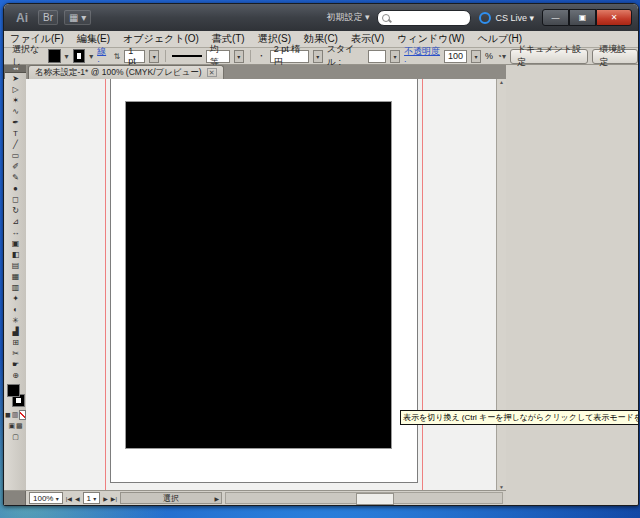  What do you see at coordinates (16, 78) in the screenshot?
I see `selection-tool: ➤` at bounding box center [16, 78].